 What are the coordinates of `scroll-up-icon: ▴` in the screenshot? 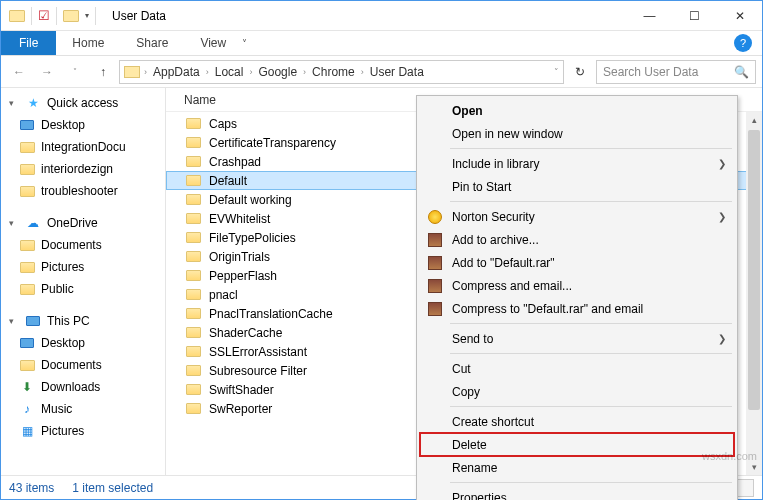 It's located at (754, 120).